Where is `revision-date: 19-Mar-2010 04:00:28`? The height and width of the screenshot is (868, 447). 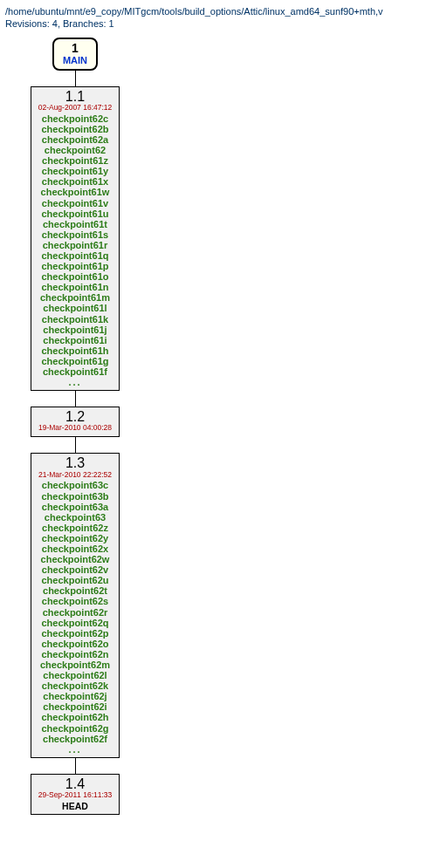
revision-date: 19-Mar-2010 04:00:28 is located at coordinates (75, 428).